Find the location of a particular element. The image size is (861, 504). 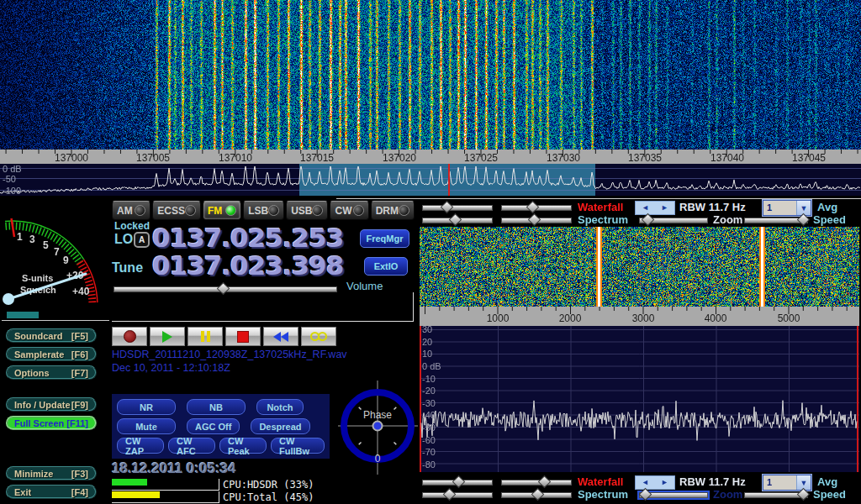

rewind-button is located at coordinates (281, 336).